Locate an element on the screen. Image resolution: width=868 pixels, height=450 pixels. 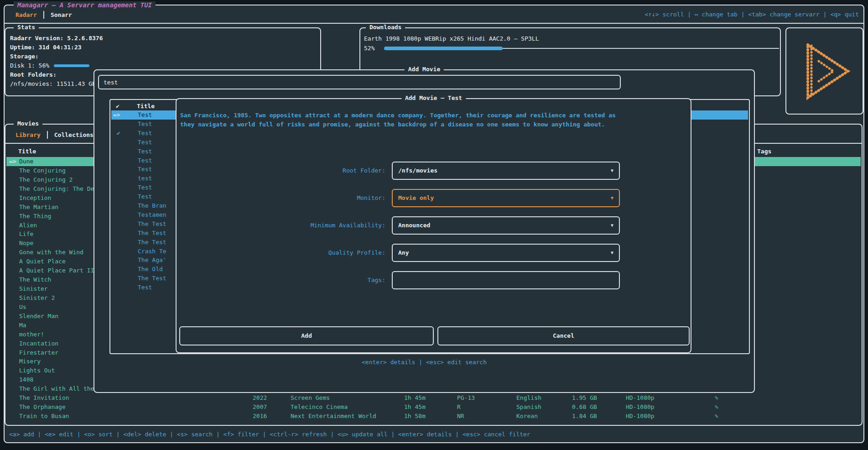
movie-title: Gone with the Wind is located at coordinates (51, 252).